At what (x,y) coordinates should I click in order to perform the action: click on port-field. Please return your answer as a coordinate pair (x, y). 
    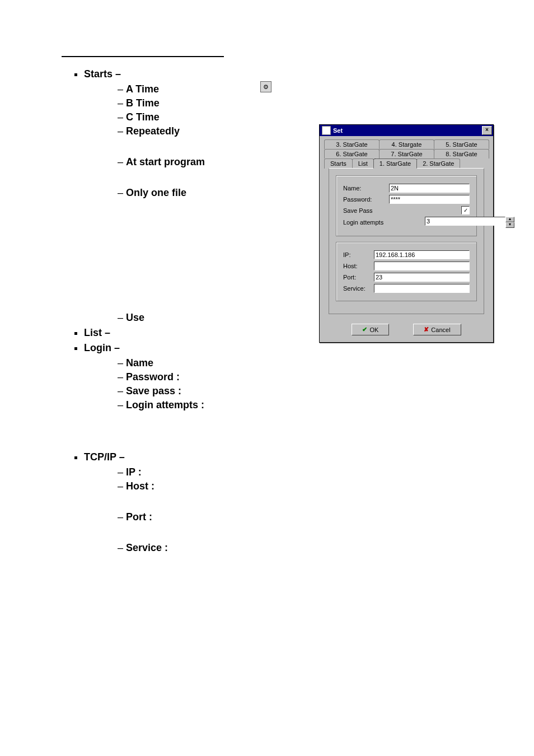
    Looking at the image, I should click on (422, 277).